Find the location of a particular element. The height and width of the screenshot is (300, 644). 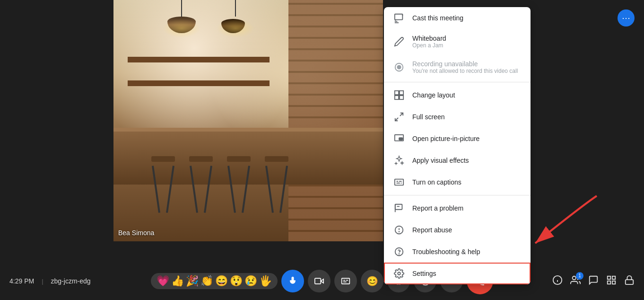

fullscreen-label: Full screen is located at coordinates (467, 117).